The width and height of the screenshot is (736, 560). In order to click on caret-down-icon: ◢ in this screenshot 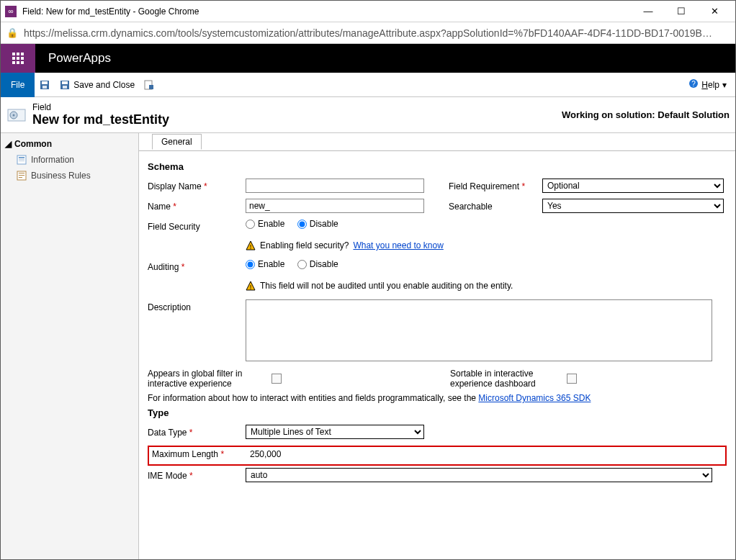, I will do `click(9, 144)`.